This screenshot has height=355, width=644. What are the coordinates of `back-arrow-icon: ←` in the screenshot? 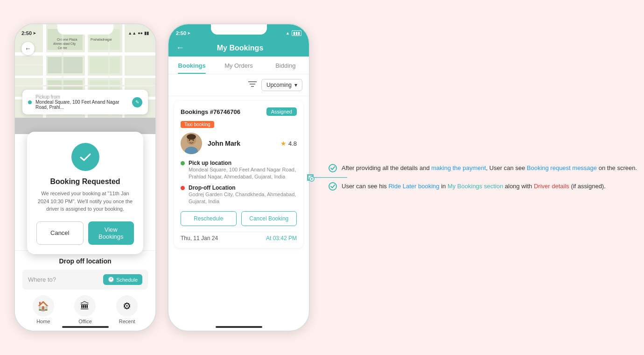 It's located at (28, 49).